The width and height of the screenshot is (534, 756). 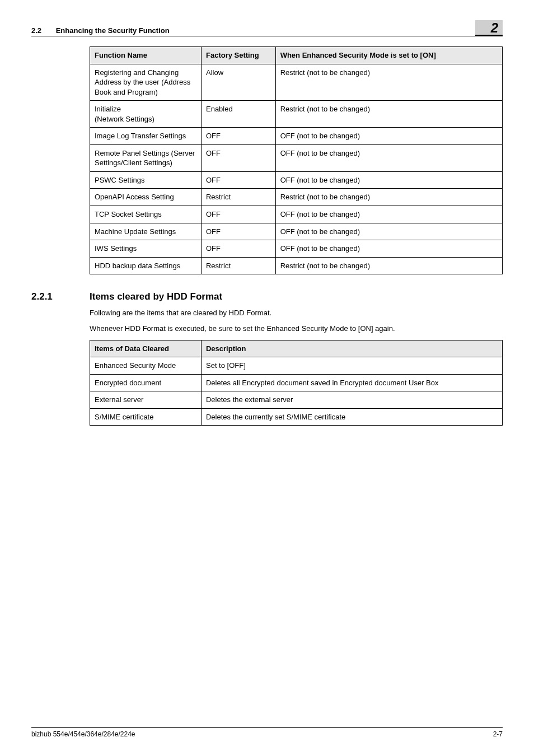 What do you see at coordinates (146, 232) in the screenshot?
I see `table-cell: Machine Update Settings` at bounding box center [146, 232].